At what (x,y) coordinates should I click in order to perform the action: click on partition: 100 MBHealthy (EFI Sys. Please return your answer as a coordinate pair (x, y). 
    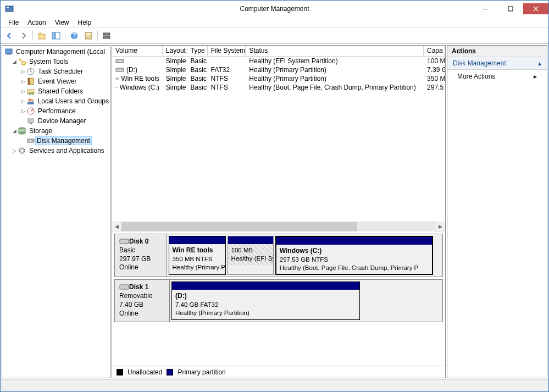
    Looking at the image, I should click on (251, 255).